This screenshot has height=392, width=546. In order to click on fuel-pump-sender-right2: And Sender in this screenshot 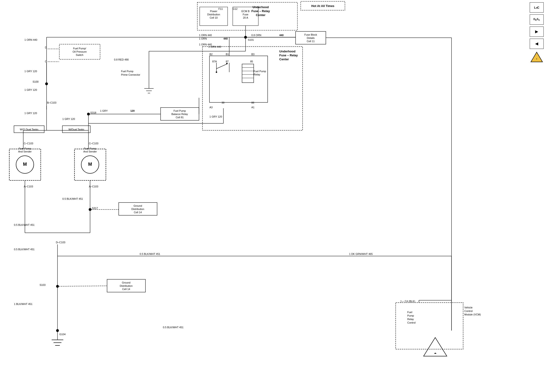, I will do `click(90, 152)`.